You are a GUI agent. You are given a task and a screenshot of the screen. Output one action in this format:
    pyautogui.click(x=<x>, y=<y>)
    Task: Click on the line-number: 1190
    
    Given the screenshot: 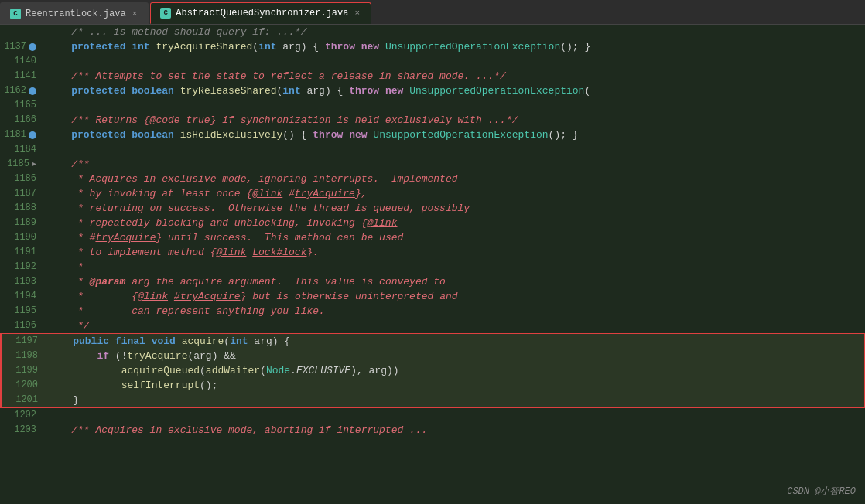 What is the action you would take?
    pyautogui.click(x=22, y=238)
    